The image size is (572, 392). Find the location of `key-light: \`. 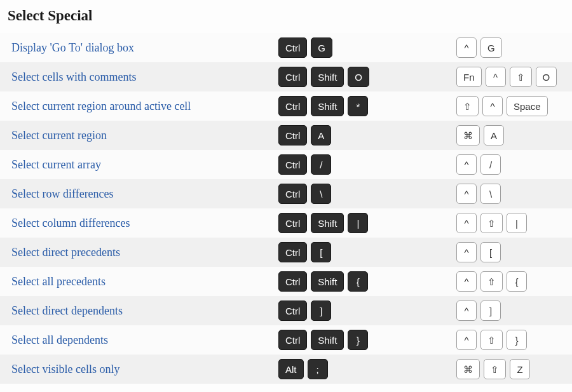

key-light: \ is located at coordinates (491, 194).